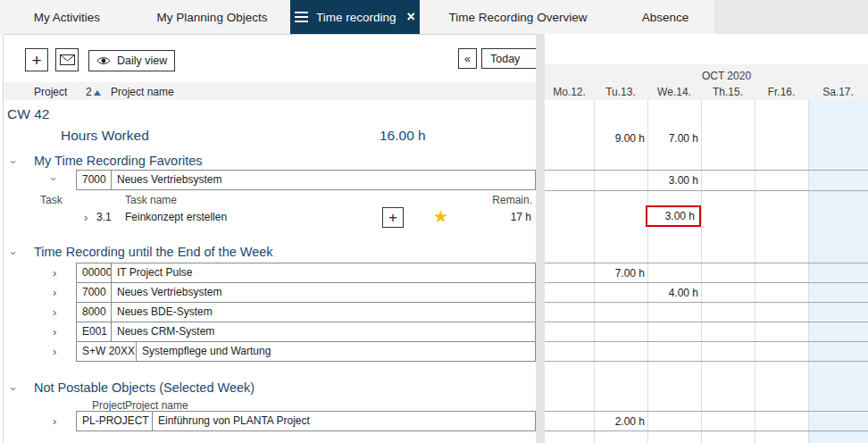 The width and height of the screenshot is (868, 443). I want to click on collapse-favorites-icon: ›, so click(14, 162).